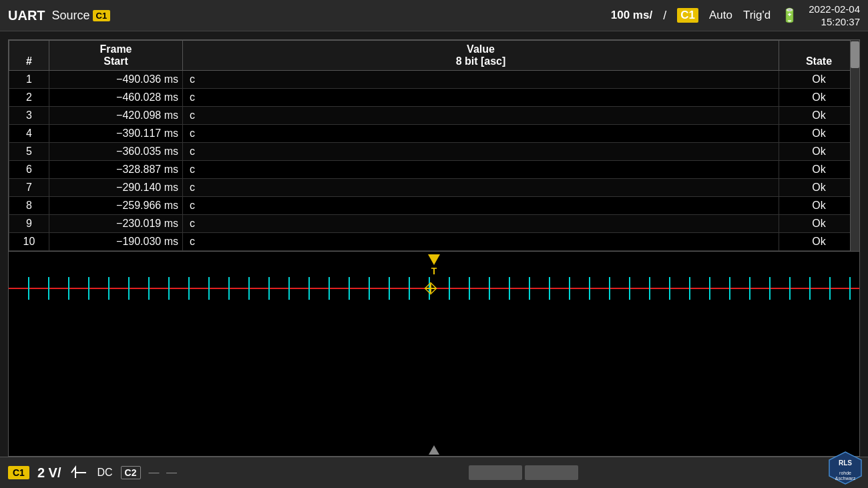 This screenshot has height=488, width=868. I want to click on probe-icon, so click(79, 473).